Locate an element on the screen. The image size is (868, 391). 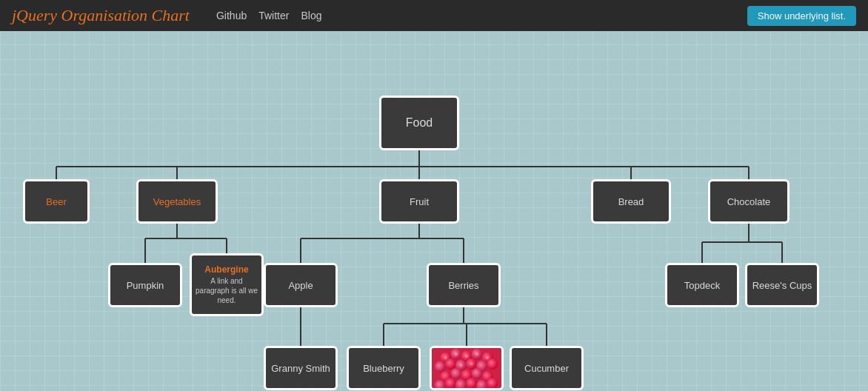
nav-blog: Blog is located at coordinates (311, 16).